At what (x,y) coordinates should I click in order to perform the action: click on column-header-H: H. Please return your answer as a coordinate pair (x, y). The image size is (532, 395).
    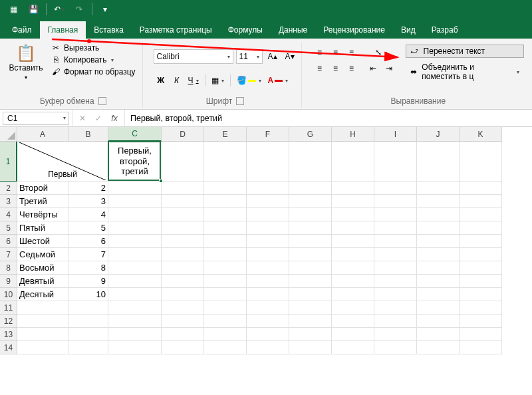
    Looking at the image, I should click on (353, 134).